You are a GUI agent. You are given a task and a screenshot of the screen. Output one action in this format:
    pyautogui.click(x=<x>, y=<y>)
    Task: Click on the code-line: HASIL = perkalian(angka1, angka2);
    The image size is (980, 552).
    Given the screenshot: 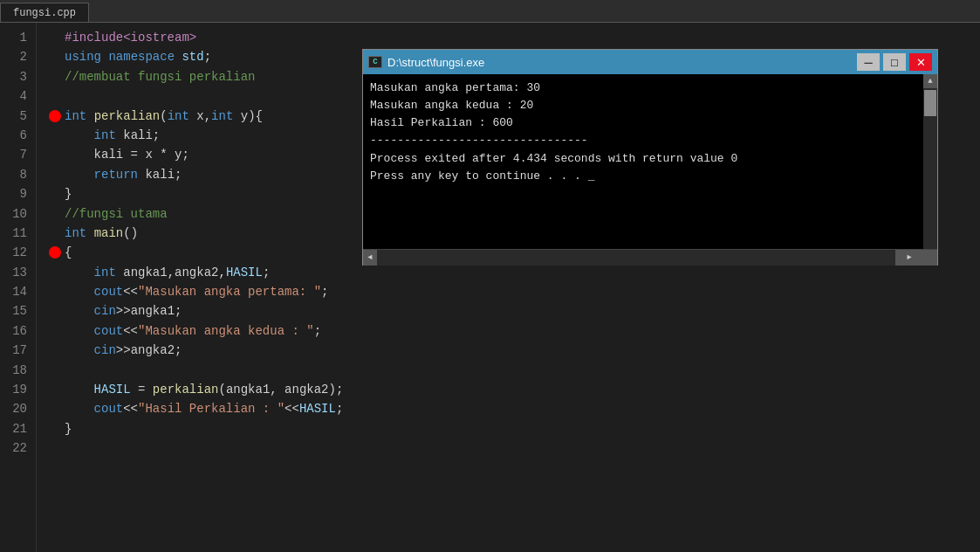 What is the action you would take?
    pyautogui.click(x=515, y=390)
    